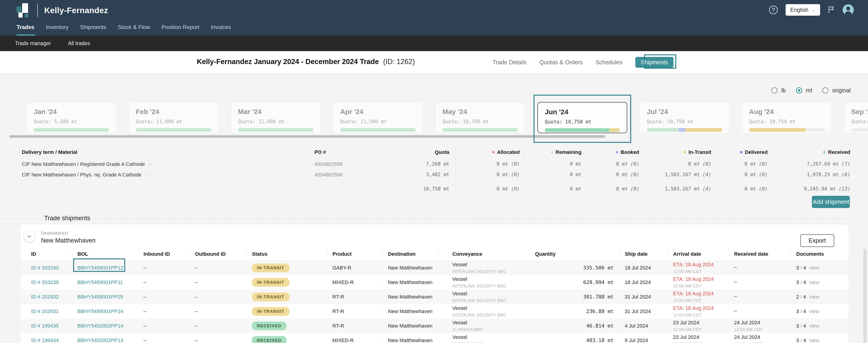 This screenshot has height=343, width=868. Describe the element at coordinates (221, 29) in the screenshot. I see `top-nav-invoices: Invoices` at that location.